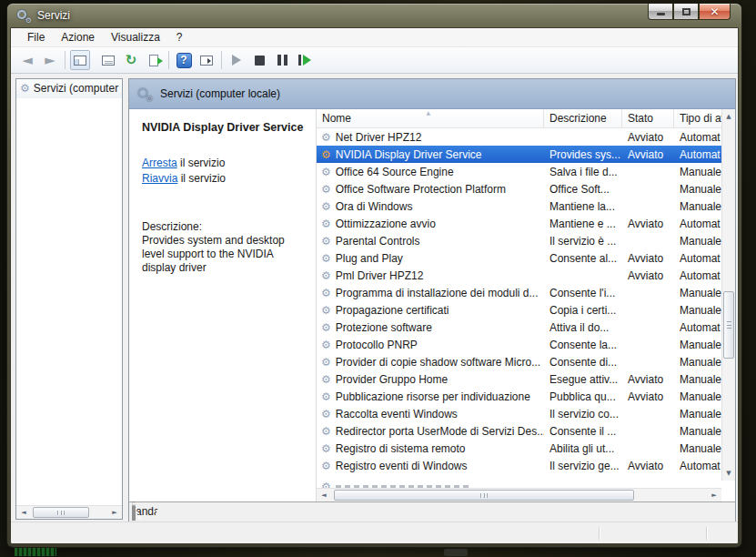  I want to click on table-row: ⚙Plug and Play Consente al... Avviato Au…, so click(519, 258).